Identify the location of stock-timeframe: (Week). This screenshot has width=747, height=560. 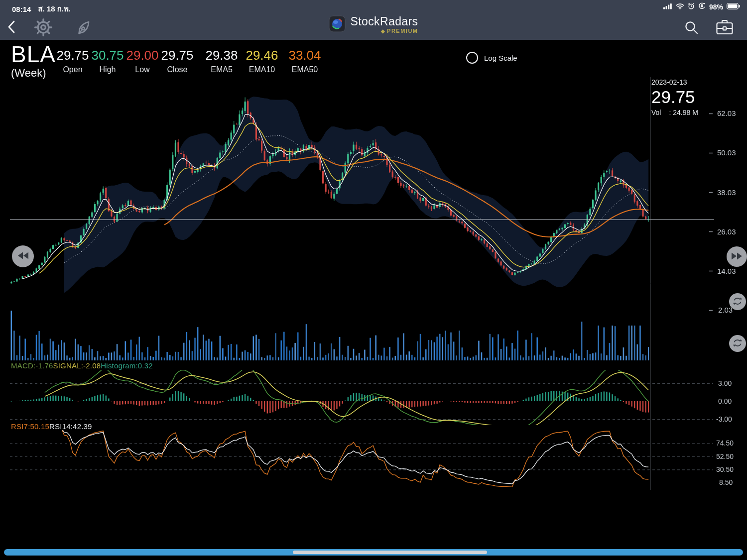
(29, 73).